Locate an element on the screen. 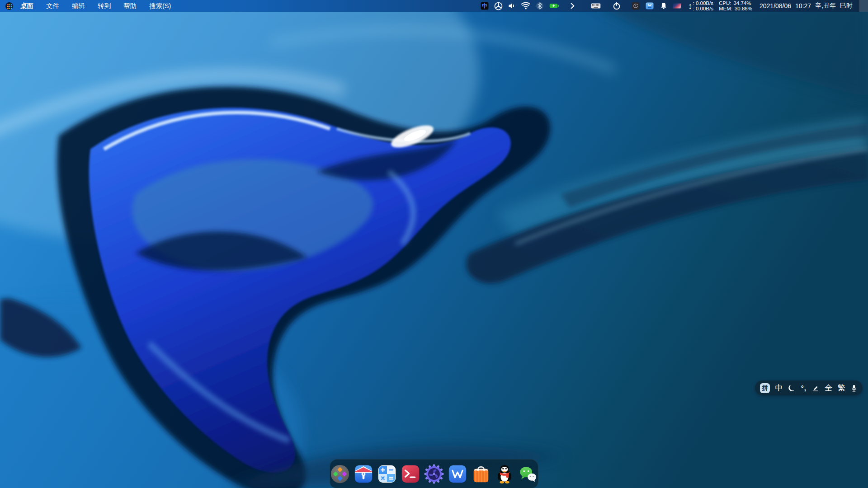 Image resolution: width=868 pixels, height=488 pixels. moon-icon is located at coordinates (792, 388).